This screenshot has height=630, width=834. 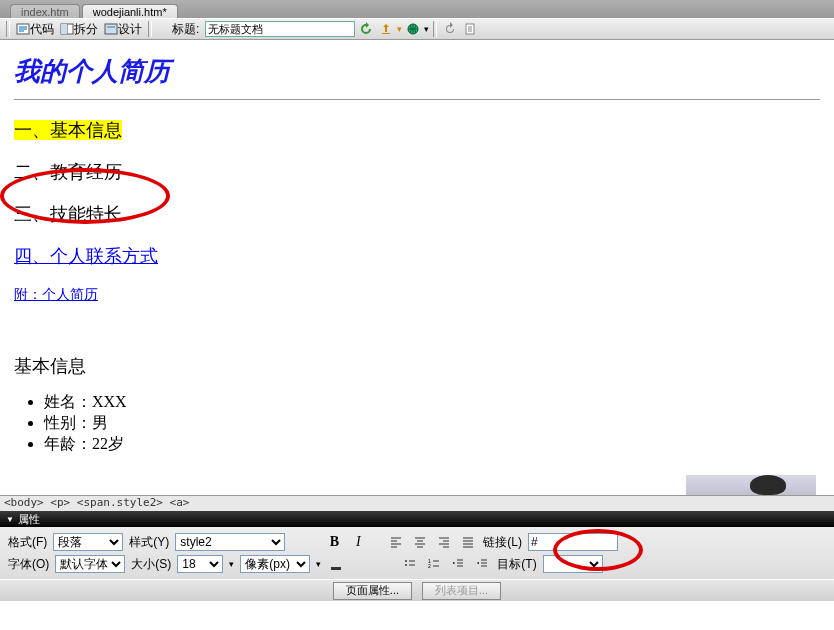 What do you see at coordinates (45, 11) in the screenshot?
I see `tab-index: index.htm` at bounding box center [45, 11].